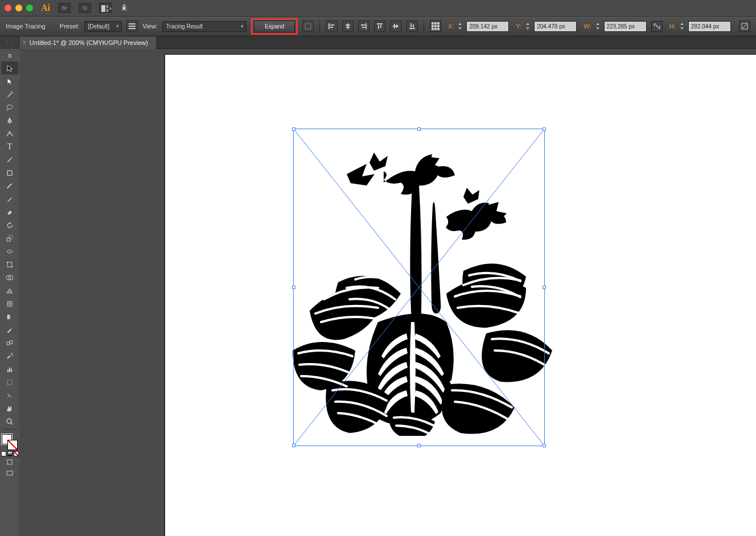 This screenshot has width=756, height=536. Describe the element at coordinates (657, 26) in the screenshot. I see `link-wh-icon` at that location.